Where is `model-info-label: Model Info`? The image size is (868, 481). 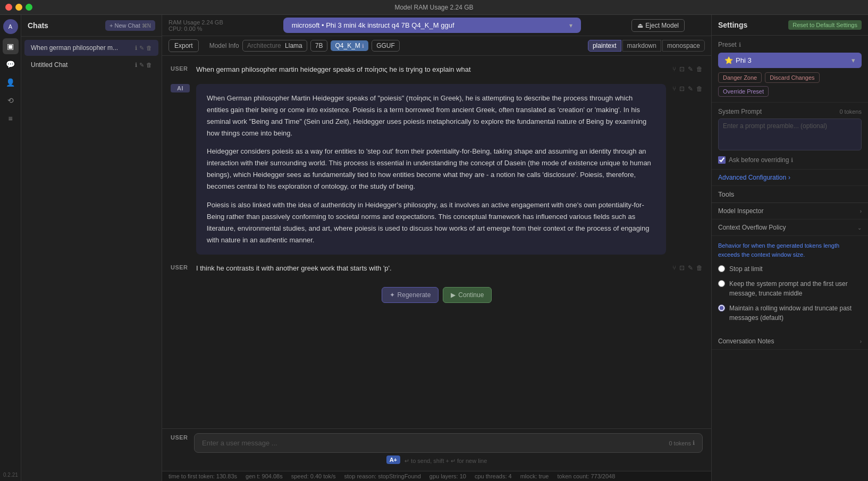
model-info-label: Model Info is located at coordinates (224, 46).